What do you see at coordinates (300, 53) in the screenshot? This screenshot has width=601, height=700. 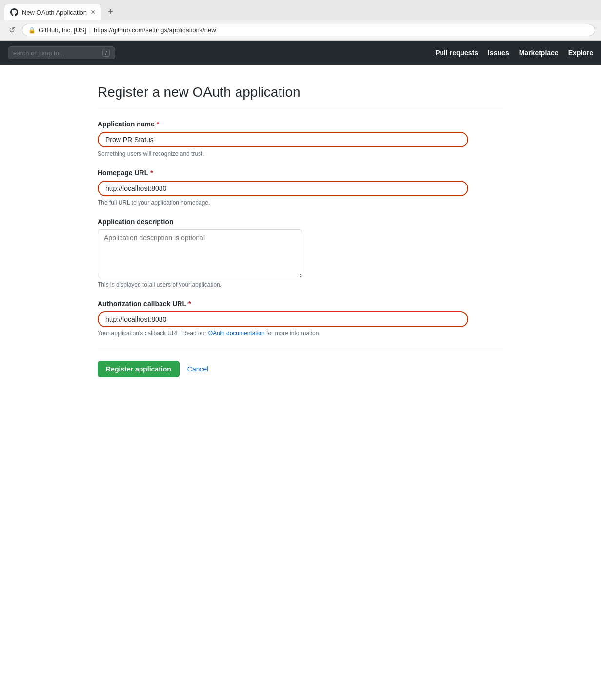 I see `github-header: / Pull requests Issues Marketplace Explo…` at bounding box center [300, 53].